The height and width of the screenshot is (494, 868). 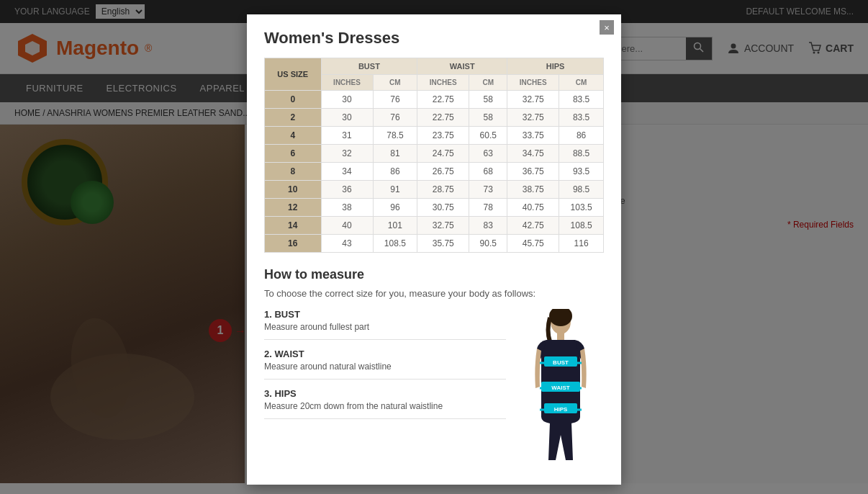 I want to click on hips-in-cell: 40.75, so click(x=533, y=207).